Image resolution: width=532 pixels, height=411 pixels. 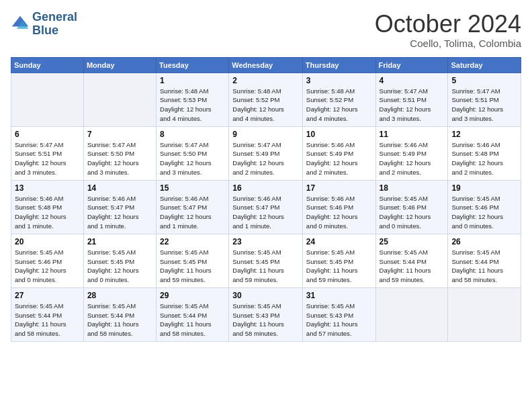 What do you see at coordinates (412, 261) in the screenshot?
I see `calendar-cell: 25Sunrise: 5:45 AMSunset: 5:44 PMDayligh…` at bounding box center [412, 261].